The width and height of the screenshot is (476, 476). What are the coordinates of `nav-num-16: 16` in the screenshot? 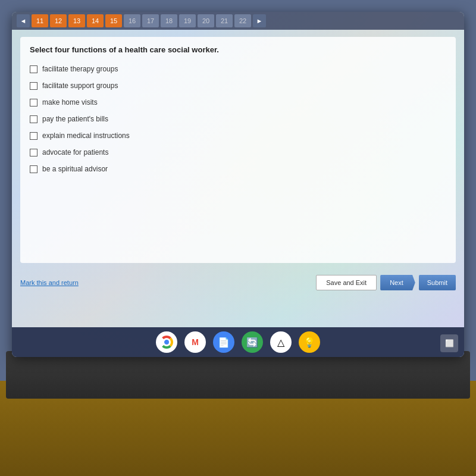 It's located at (132, 21).